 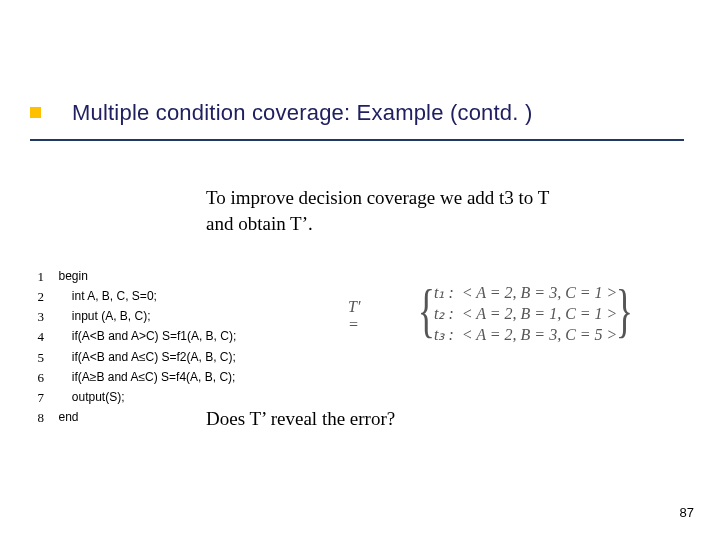 What do you see at coordinates (135, 317) in the screenshot?
I see `code-row: 3 input (A, B, C);` at bounding box center [135, 317].